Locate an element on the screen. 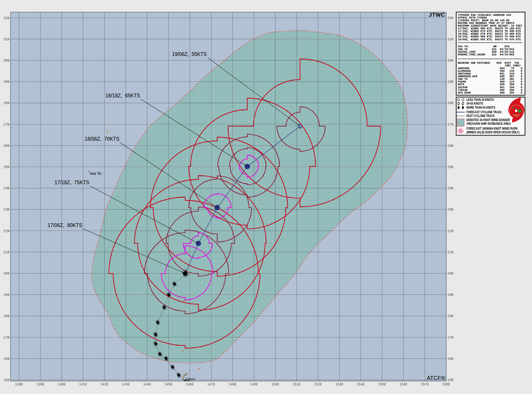  svg-text: 153E is located at coordinates (339, 385).